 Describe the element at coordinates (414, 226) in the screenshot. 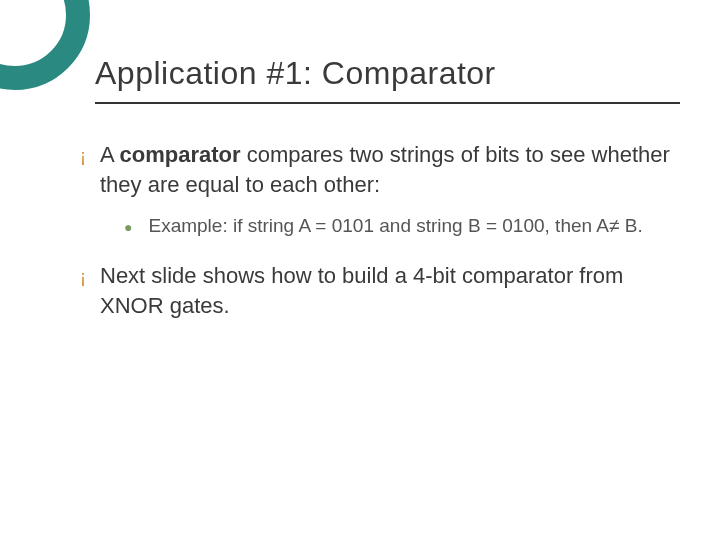

I see `subbullet-1-text: Example: if string A = 0101 and string B…` at that location.